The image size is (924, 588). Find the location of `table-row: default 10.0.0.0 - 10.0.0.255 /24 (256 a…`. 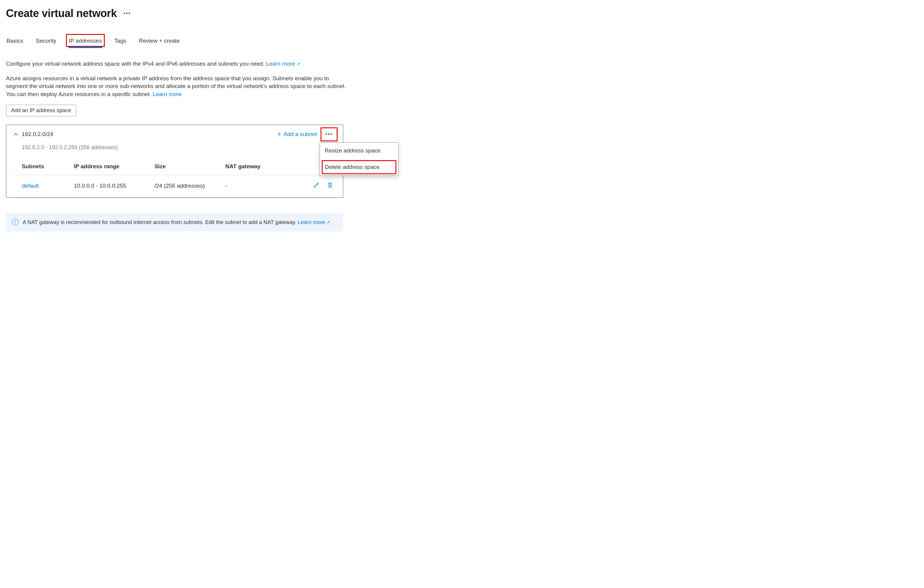

table-row: default 10.0.0.0 - 10.0.0.255 /24 (256 a… is located at coordinates (175, 186).